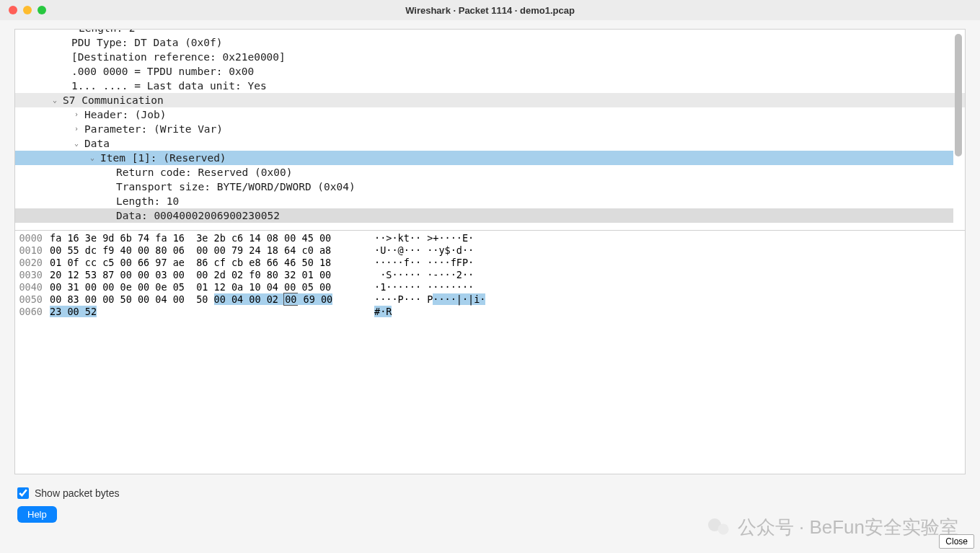  I want to click on tree-label: S7 Communication, so click(113, 100).